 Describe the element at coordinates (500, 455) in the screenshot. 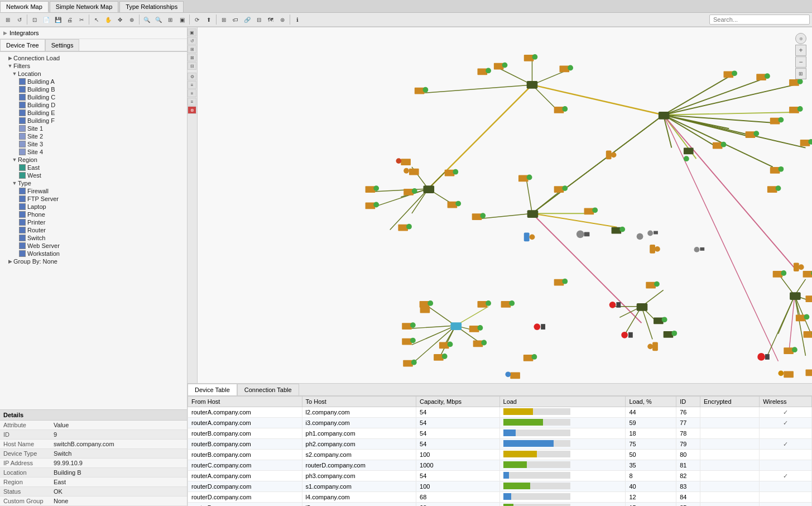

I see `table-row: routerB.company.com s2.company.com 100 5…` at that location.